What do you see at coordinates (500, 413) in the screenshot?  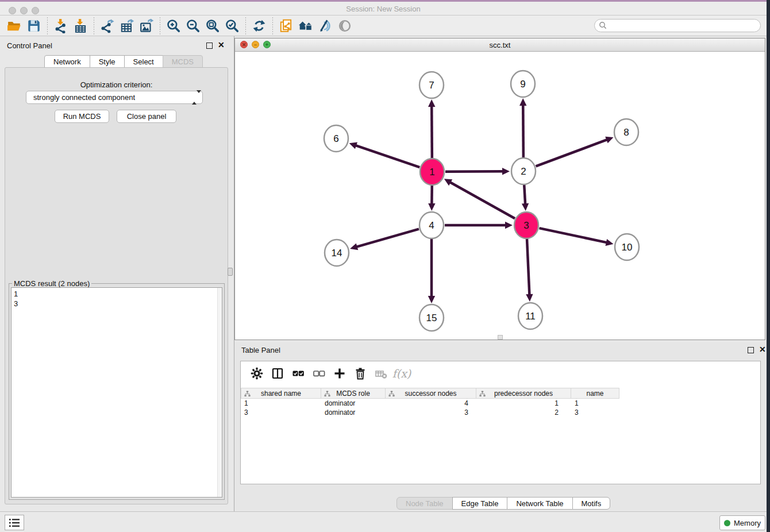 I see `table-row: 3dominator323` at bounding box center [500, 413].